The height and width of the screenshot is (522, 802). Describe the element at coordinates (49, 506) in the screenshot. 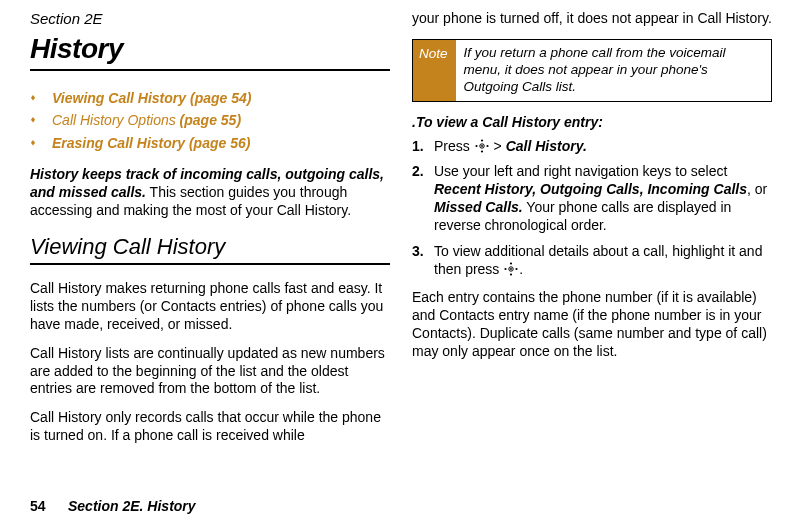

I see `page-number: 54` at that location.